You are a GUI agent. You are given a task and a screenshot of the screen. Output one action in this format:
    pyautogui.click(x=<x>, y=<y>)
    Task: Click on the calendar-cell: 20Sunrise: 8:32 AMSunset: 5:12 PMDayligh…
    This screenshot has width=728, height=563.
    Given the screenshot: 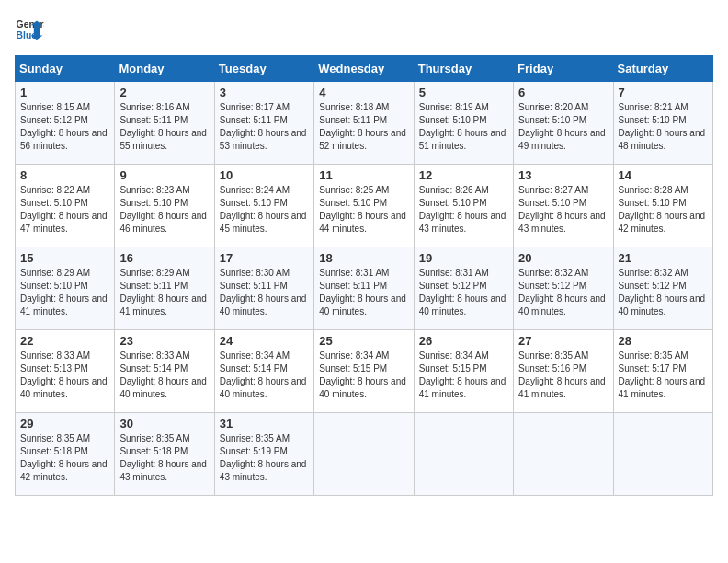 What is the action you would take?
    pyautogui.click(x=563, y=289)
    